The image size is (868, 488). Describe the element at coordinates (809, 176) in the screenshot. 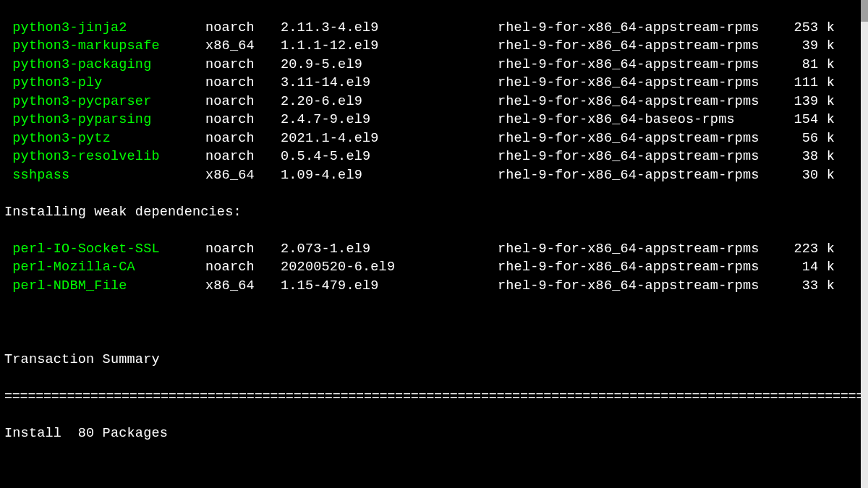

I see `package-size: 30 k` at that location.